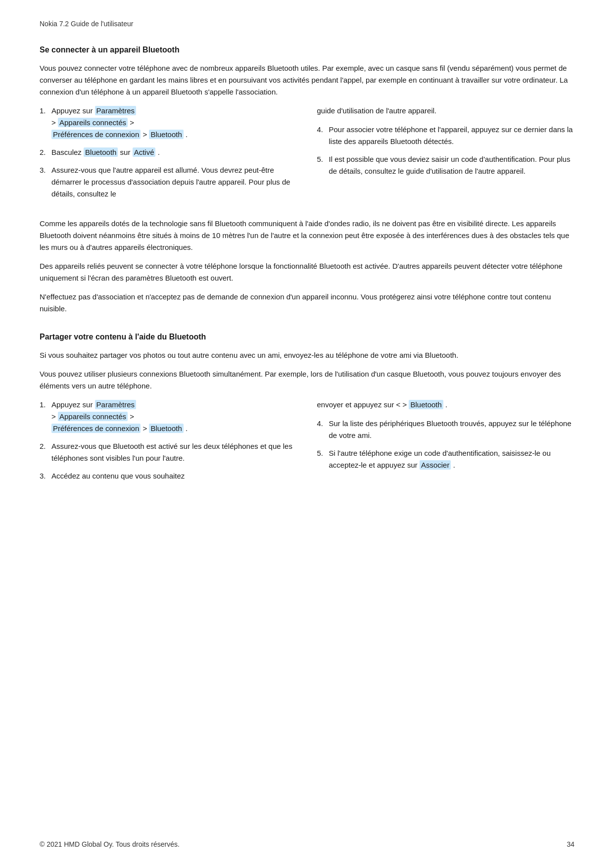  I want to click on step1-highlight-bluetooth: Bluetooth, so click(166, 135).